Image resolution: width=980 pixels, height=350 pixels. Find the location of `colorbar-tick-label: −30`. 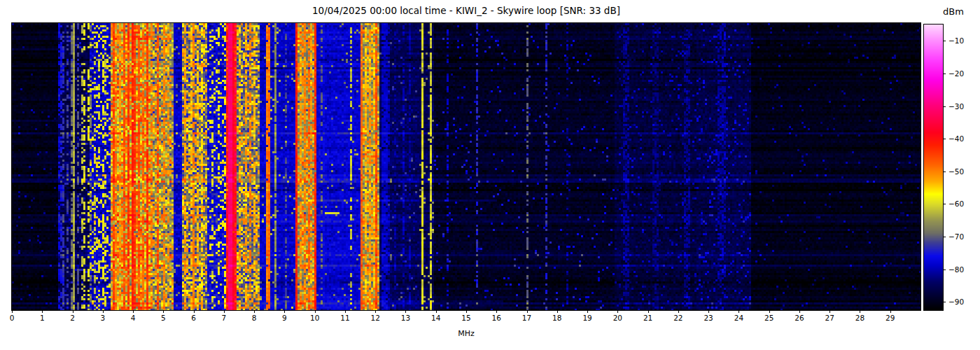

colorbar-tick-label: −30 is located at coordinates (956, 106).